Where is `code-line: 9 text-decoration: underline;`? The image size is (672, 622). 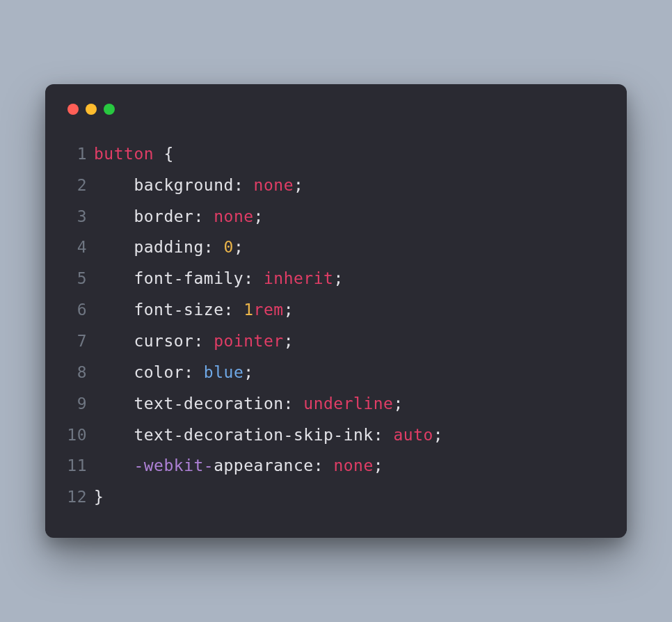 code-line: 9 text-decoration: underline; is located at coordinates (333, 404).